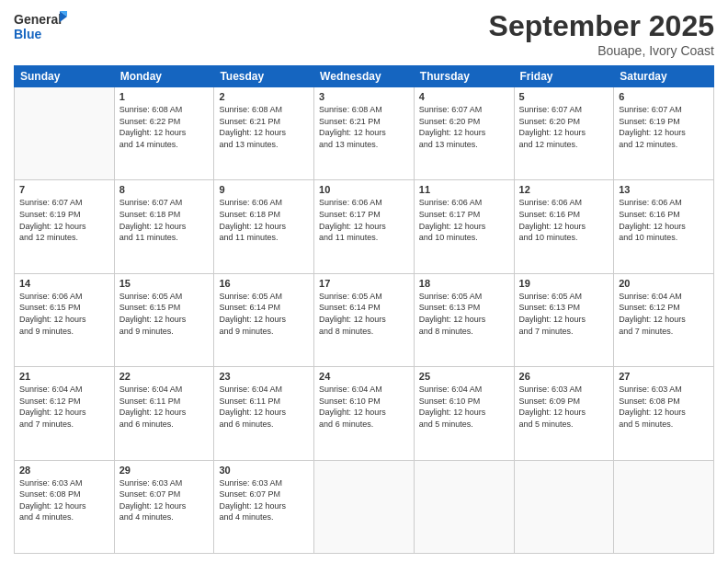  Describe the element at coordinates (364, 77) in the screenshot. I see `calendar-header-row: Sunday Monday Tuesday Wednesday Thursday…` at that location.